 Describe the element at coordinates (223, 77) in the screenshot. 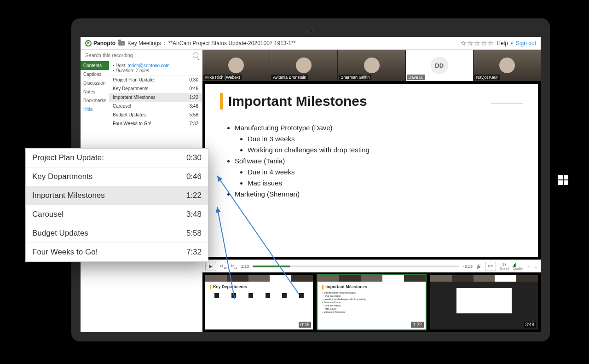

I see `participant-name: Mike Rich (Webex)` at that location.